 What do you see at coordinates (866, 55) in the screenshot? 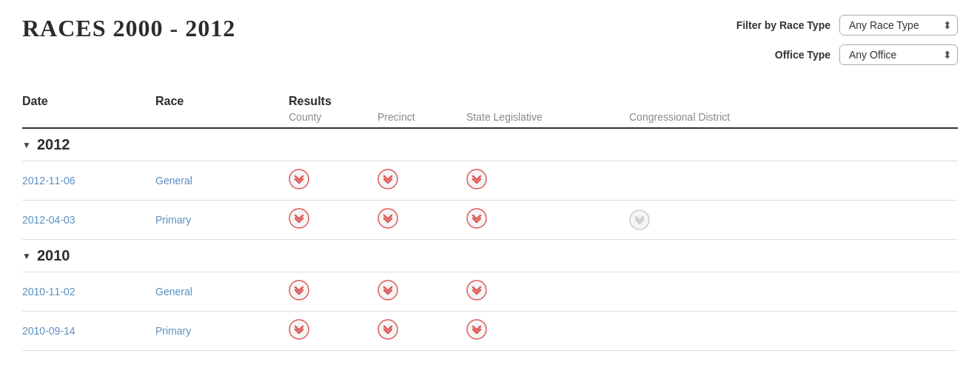
I see `office-type-filter-row: Office Type Any Office Federal State Loc…` at bounding box center [866, 55].